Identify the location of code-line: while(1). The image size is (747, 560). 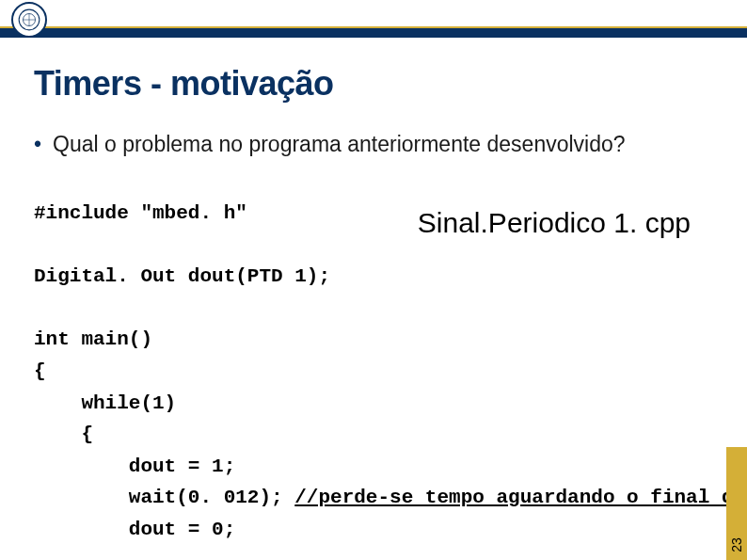
(105, 403).